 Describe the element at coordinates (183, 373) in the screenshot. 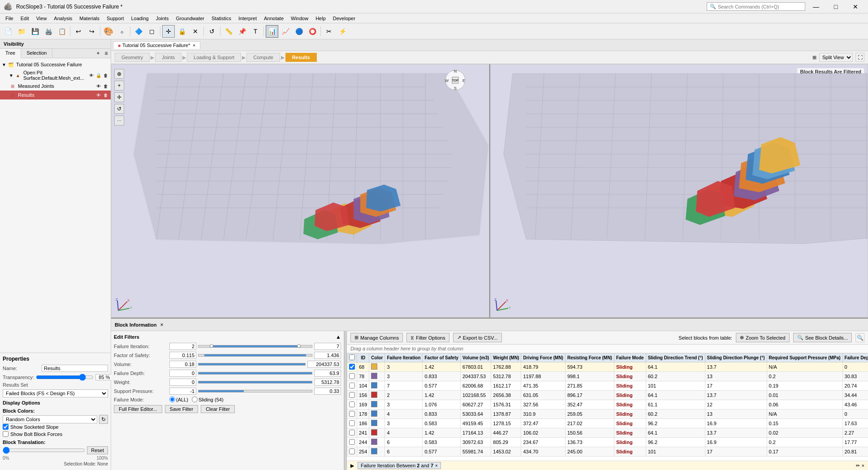

I see `filter-depth-min` at that location.